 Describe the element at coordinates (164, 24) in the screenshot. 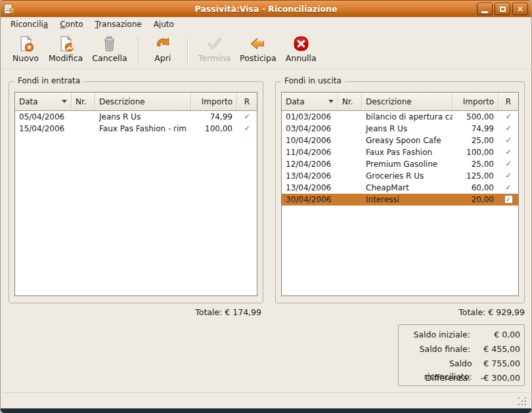

I see `menu-aiuto: Aiuto` at that location.